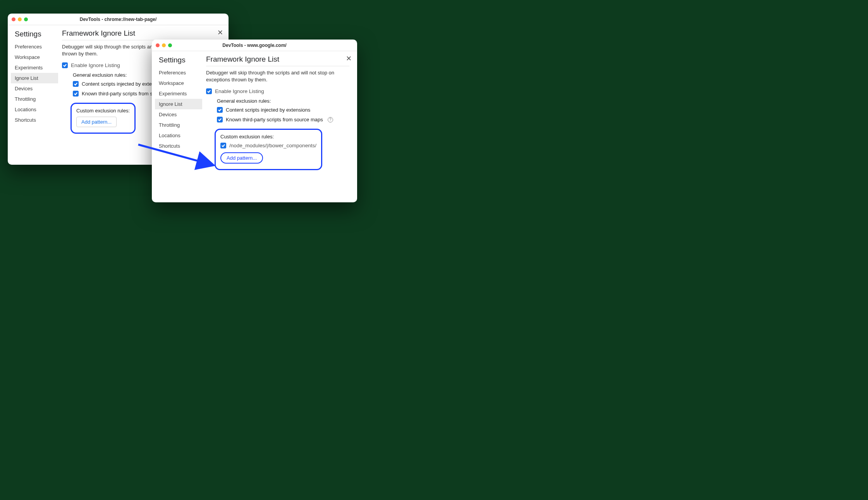 This screenshot has width=868, height=500. Describe the element at coordinates (268, 110) in the screenshot. I see `rule-label: Content scripts injected by extensions` at that location.